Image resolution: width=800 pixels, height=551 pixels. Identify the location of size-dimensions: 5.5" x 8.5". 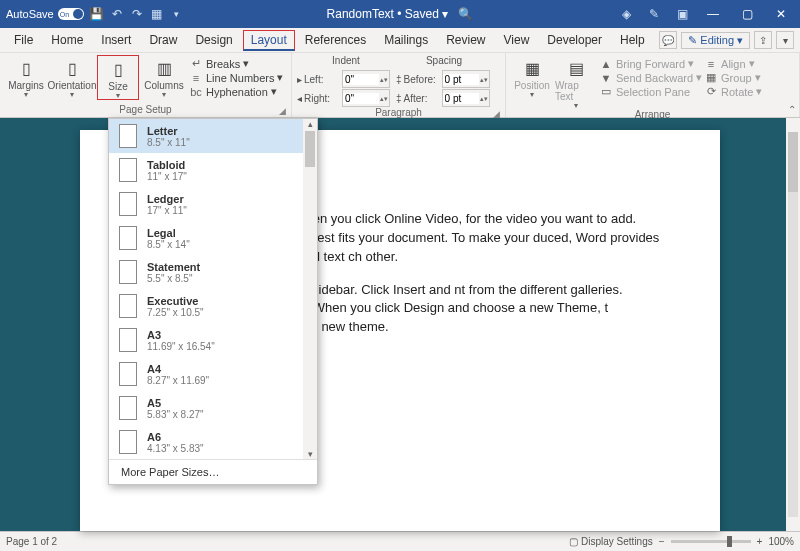
(174, 278).